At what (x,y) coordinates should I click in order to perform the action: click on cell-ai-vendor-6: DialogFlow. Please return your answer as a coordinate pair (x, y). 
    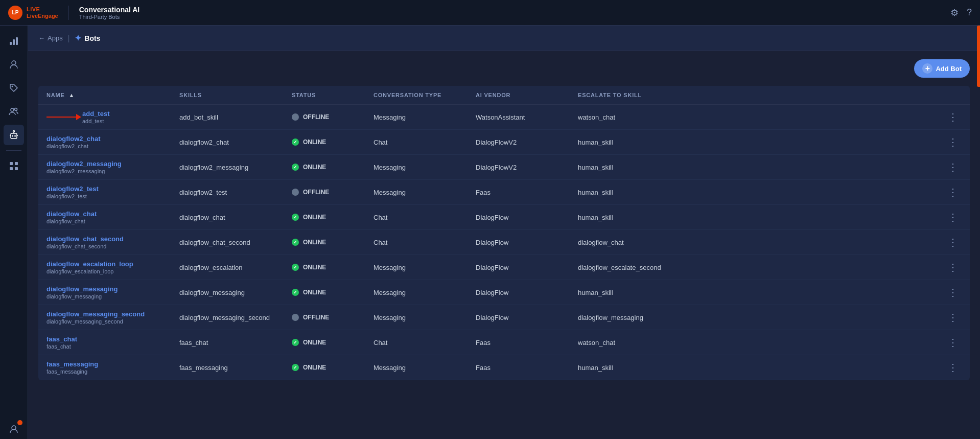
    Looking at the image, I should click on (519, 268).